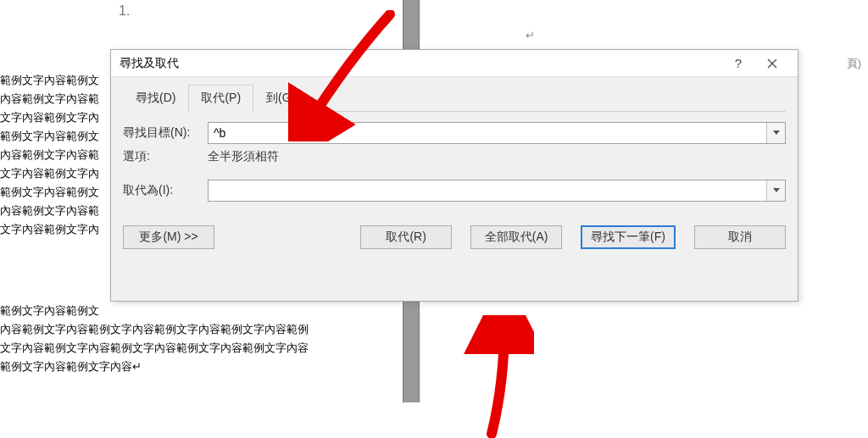 This screenshot has height=438, width=868. I want to click on replace-dropdown-button, so click(776, 191).